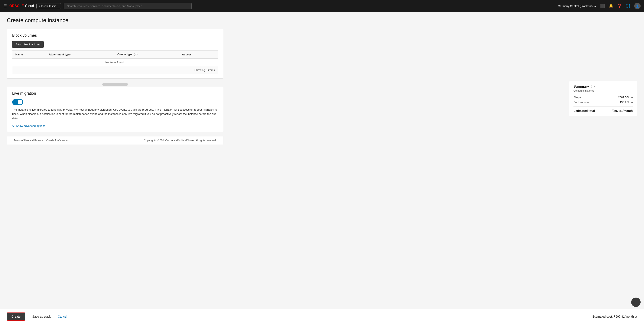  Describe the element at coordinates (115, 54) in the screenshot. I see `table-header: Name Attachment type Create type i Acces…` at that location.